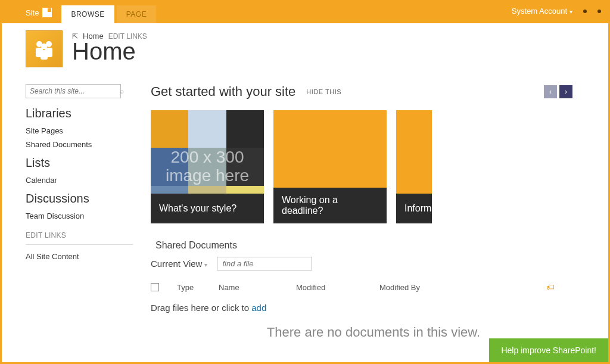  What do you see at coordinates (454, 287) in the screenshot?
I see `col-modified-by: Modified By` at bounding box center [454, 287].